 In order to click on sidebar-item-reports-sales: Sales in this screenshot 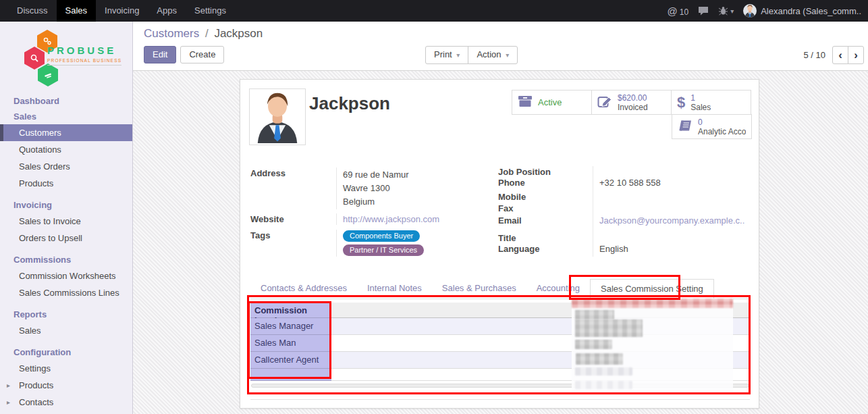, I will do `click(66, 331)`.